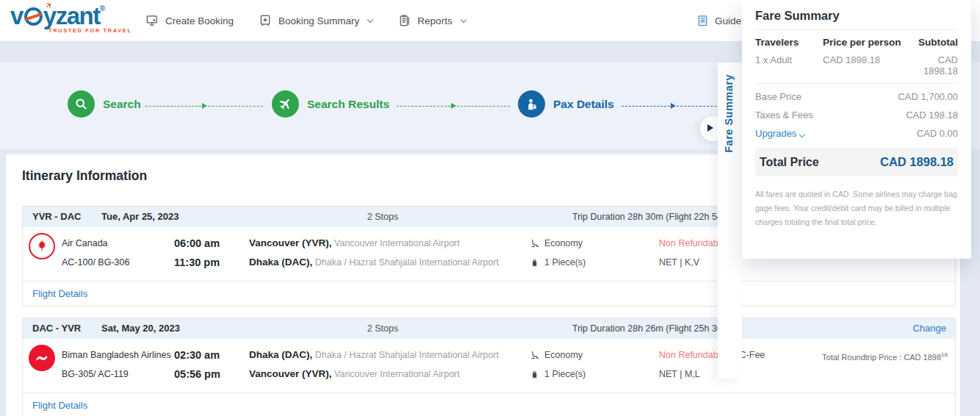 This screenshot has height=416, width=980. I want to click on step-label: Search, so click(122, 104).